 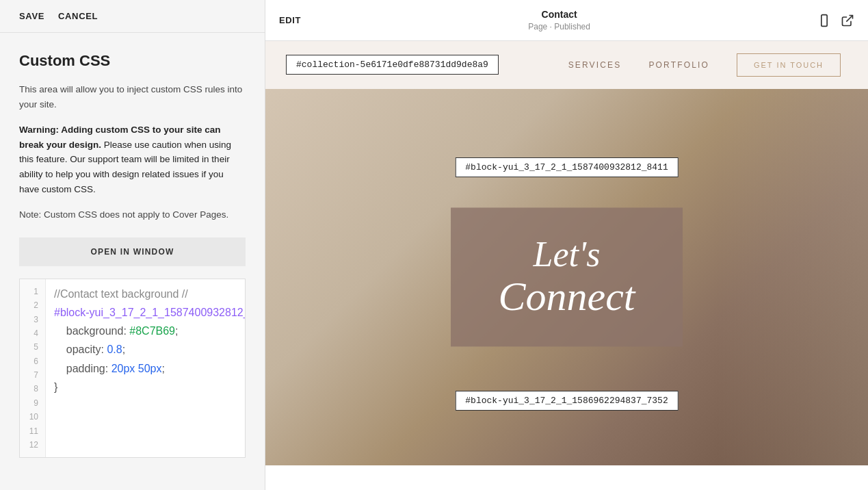 I want to click on panel-description: This area will allow you to inject custo…, so click(x=133, y=97).